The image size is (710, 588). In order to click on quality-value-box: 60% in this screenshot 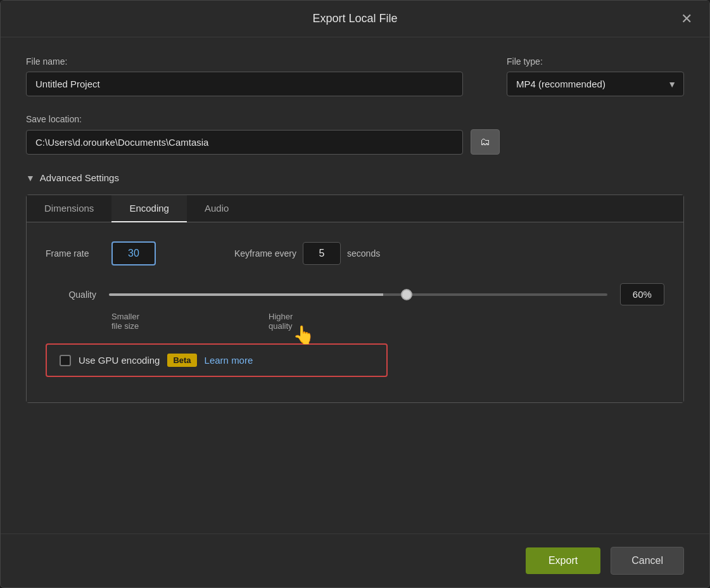, I will do `click(642, 294)`.